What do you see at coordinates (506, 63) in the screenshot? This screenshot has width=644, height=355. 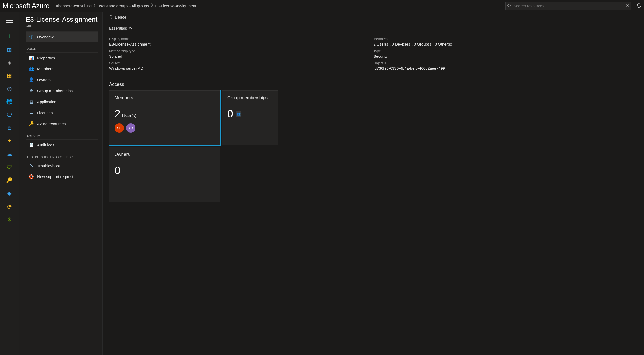 I see `ess-object-id-label: Object ID` at bounding box center [506, 63].